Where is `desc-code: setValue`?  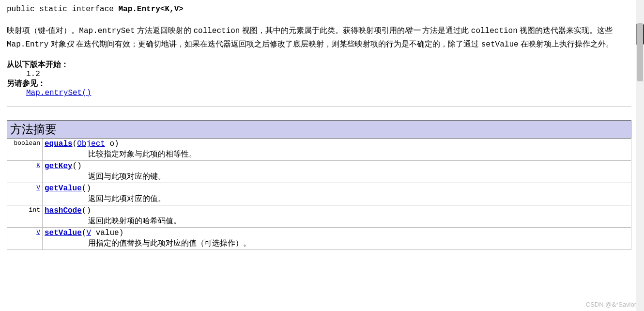
desc-code: setValue is located at coordinates (500, 45).